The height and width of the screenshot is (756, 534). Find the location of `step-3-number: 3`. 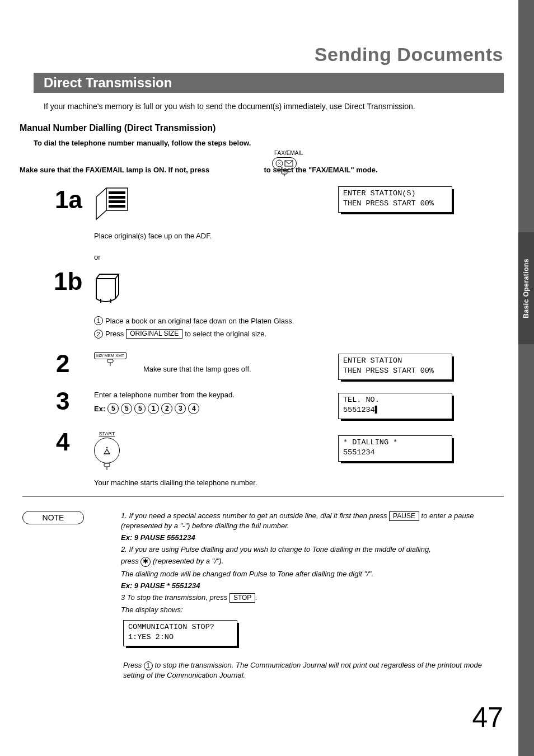

step-3-number: 3 is located at coordinates (63, 401).